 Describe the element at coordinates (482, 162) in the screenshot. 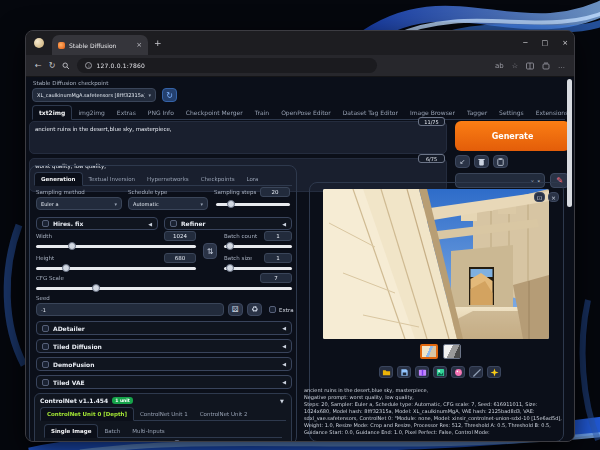

I see `clear-prompt-button` at that location.